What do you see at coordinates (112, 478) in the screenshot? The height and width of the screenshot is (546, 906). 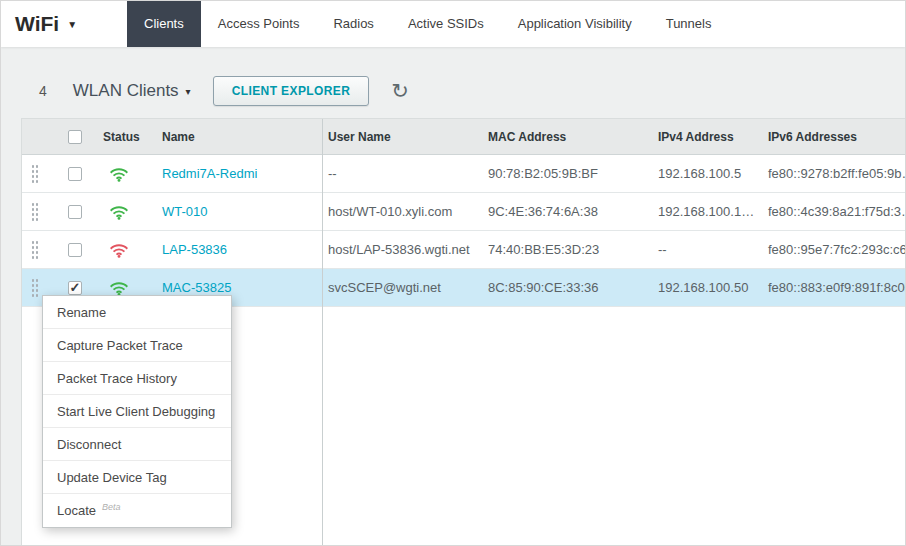 I see `menu-item-label: Update Device Tag` at bounding box center [112, 478].